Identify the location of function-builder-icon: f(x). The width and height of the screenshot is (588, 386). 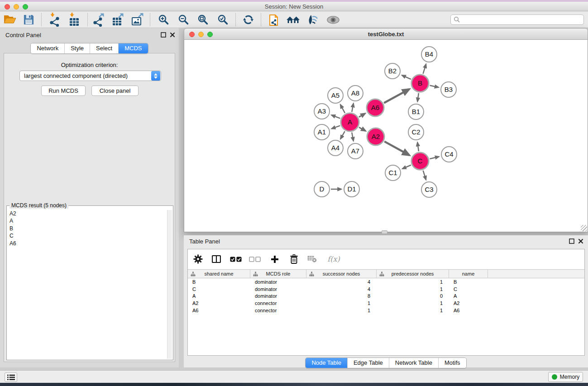
(334, 259).